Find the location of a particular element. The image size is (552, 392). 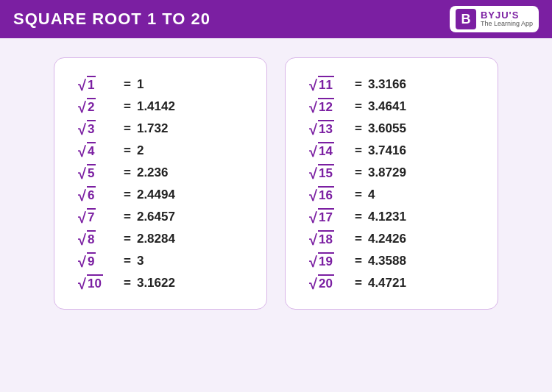

sqrt-expr: √20 is located at coordinates (330, 282).